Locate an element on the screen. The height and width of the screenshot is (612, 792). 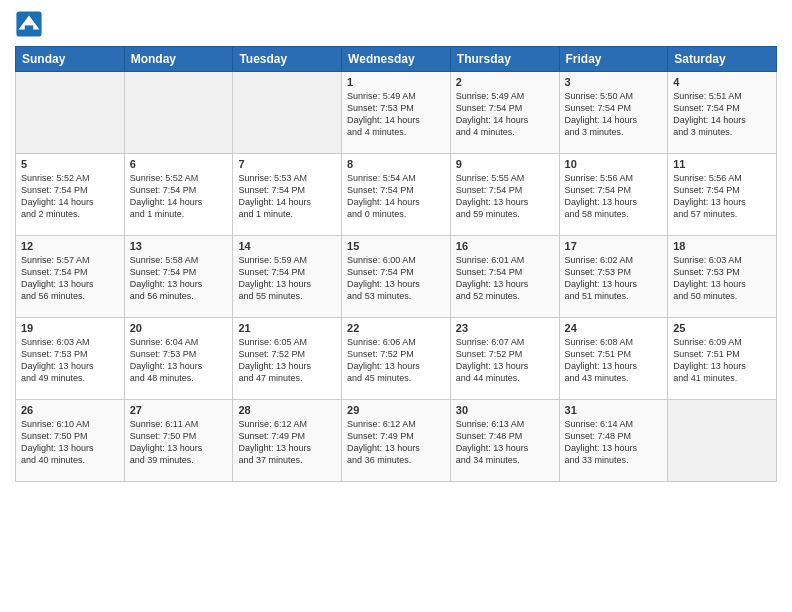
day-number: 25 is located at coordinates (722, 328).